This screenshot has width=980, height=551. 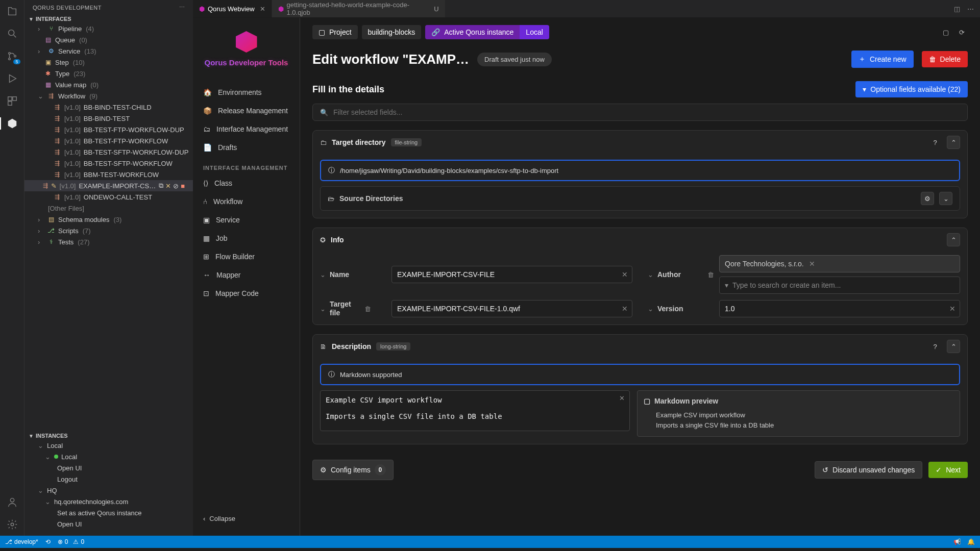 I want to click on tree-item-wf-1: ⇶[v1.0]BB-BIND-TEST, so click(x=109, y=118).